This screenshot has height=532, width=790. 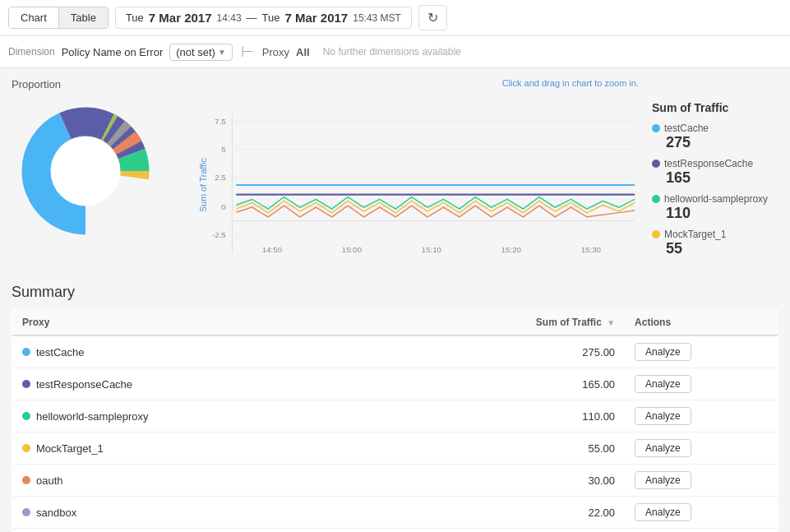 I want to click on end-time: 15:43 MST, so click(x=377, y=18).